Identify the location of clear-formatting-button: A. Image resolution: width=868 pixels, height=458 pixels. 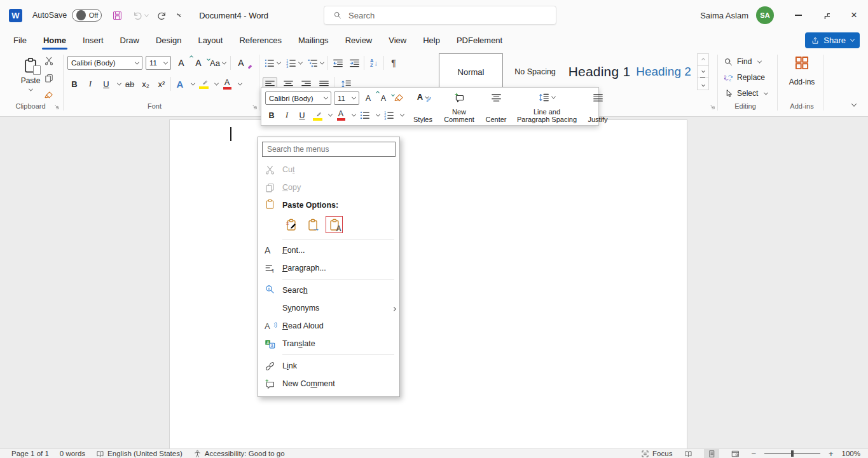
(241, 63).